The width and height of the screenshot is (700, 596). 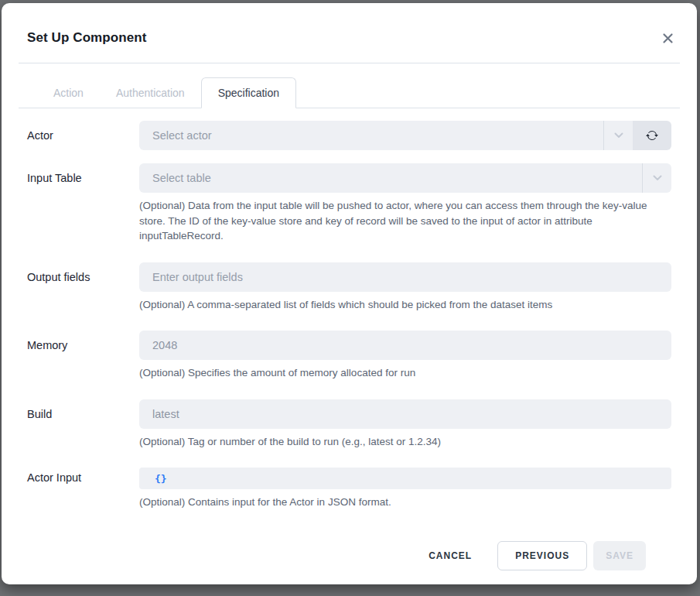 What do you see at coordinates (542, 556) in the screenshot?
I see `previous-button: PREVIOUS` at bounding box center [542, 556].